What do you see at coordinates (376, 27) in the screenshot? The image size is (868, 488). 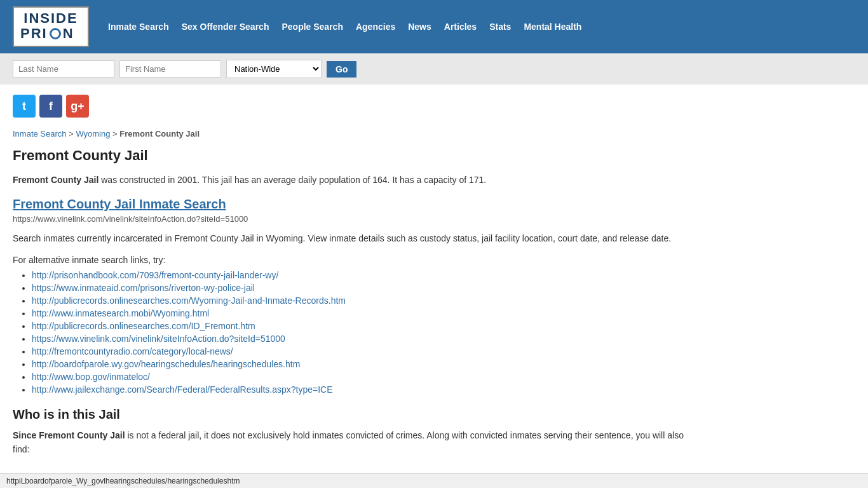 I see `nav-agencies: Agencies` at bounding box center [376, 27].